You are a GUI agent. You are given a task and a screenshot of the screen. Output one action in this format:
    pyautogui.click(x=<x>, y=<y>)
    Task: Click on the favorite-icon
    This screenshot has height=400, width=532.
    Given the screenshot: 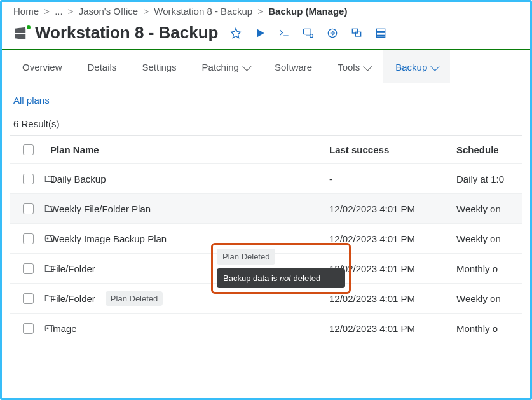 What is the action you would take?
    pyautogui.click(x=236, y=33)
    